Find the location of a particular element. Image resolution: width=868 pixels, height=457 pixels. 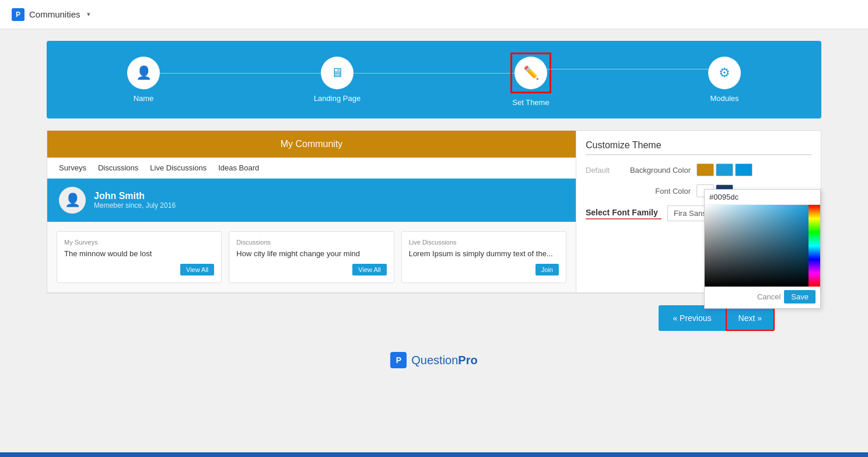

community-header: My Community is located at coordinates (312, 144).